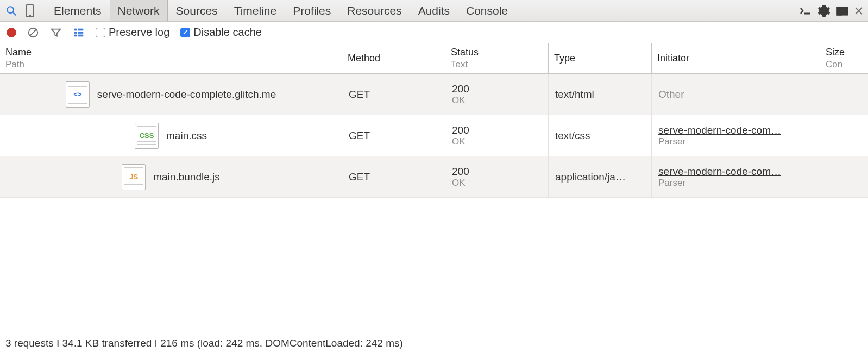 The width and height of the screenshot is (868, 352). I want to click on request-name: main.css, so click(187, 136).